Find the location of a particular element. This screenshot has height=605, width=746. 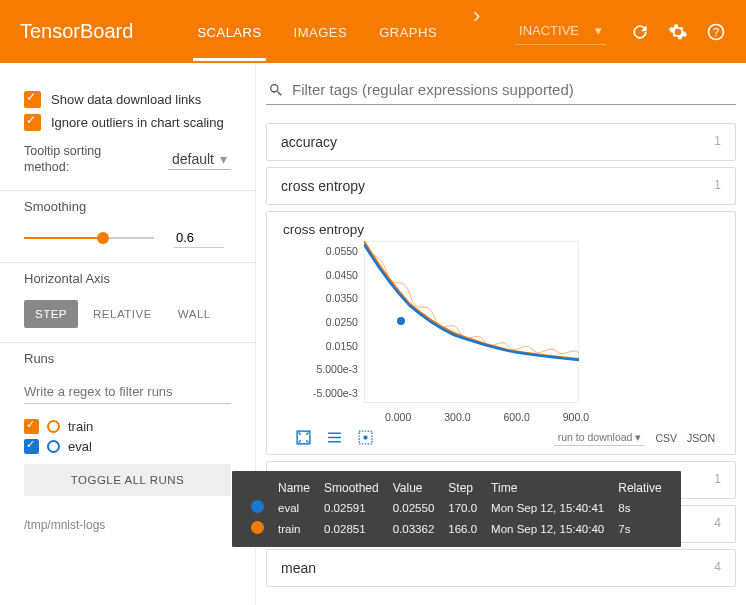

app-header: TensorBoard SCALARS IMAGES GRAPHS › INAC… is located at coordinates (373, 32).